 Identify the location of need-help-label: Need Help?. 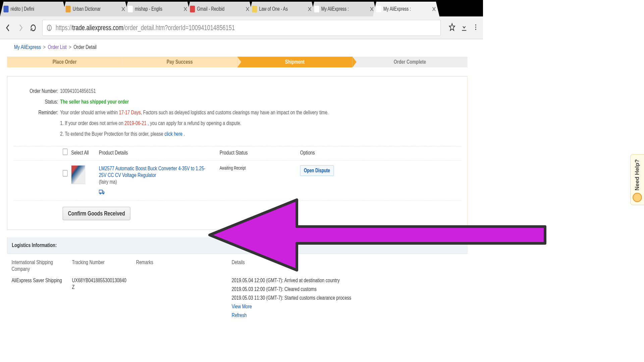
(637, 175).